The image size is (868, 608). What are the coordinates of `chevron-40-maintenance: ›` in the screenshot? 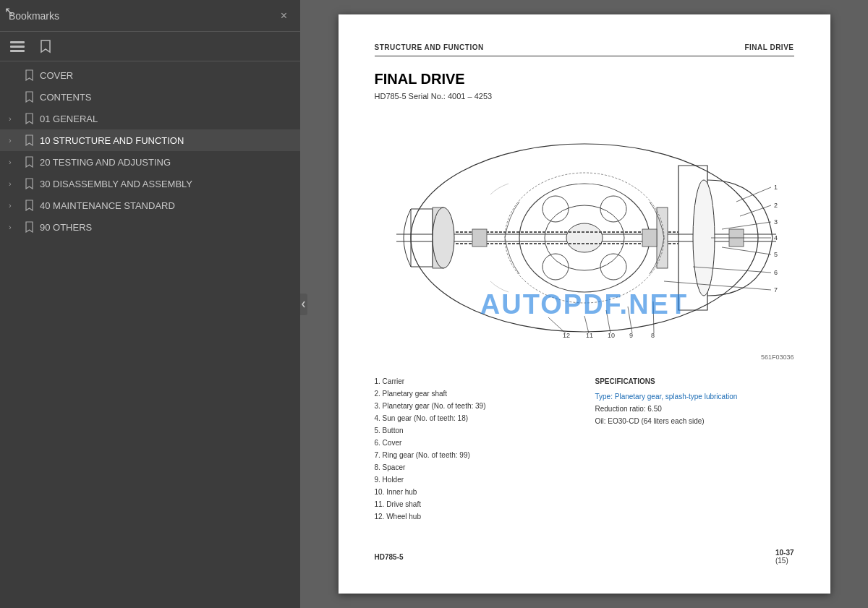 It's located at (14, 205).